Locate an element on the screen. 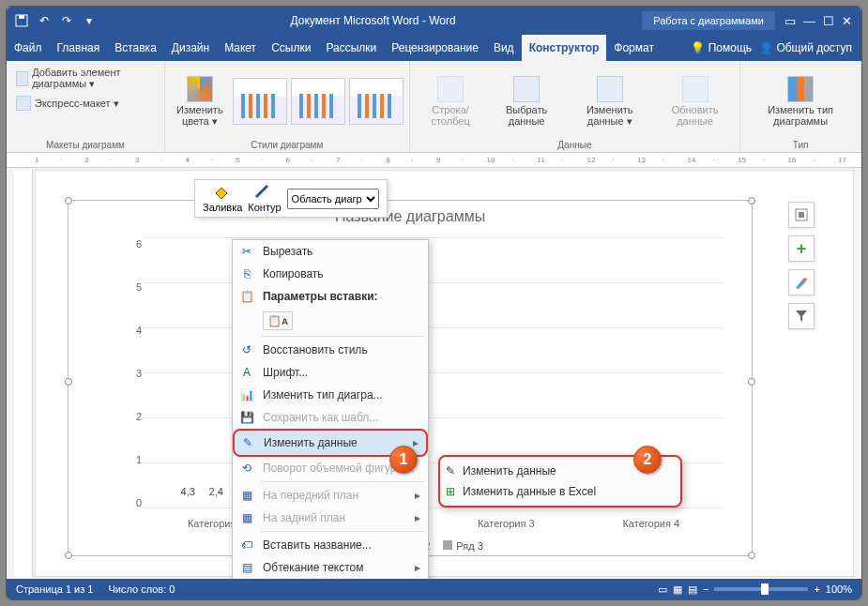 This screenshot has width=868, height=606. edit-data-button: Изменить данные ▾ is located at coordinates (610, 101).